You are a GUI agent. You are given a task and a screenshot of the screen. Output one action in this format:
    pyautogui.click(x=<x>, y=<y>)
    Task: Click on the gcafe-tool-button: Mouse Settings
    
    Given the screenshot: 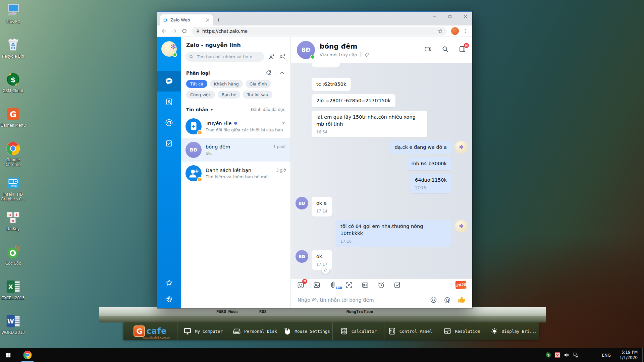 What is the action you would take?
    pyautogui.click(x=307, y=331)
    